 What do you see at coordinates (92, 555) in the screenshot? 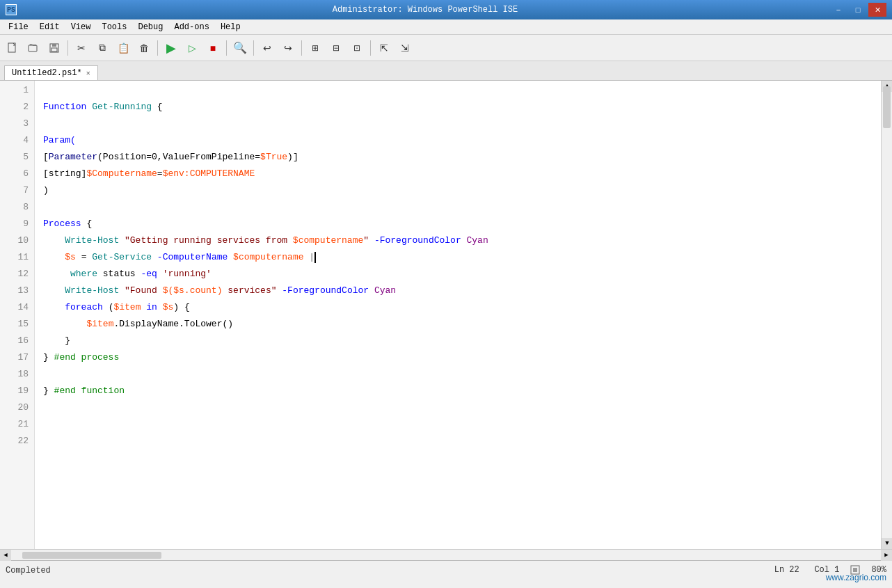
I see `hscroll-thumb` at bounding box center [92, 555].